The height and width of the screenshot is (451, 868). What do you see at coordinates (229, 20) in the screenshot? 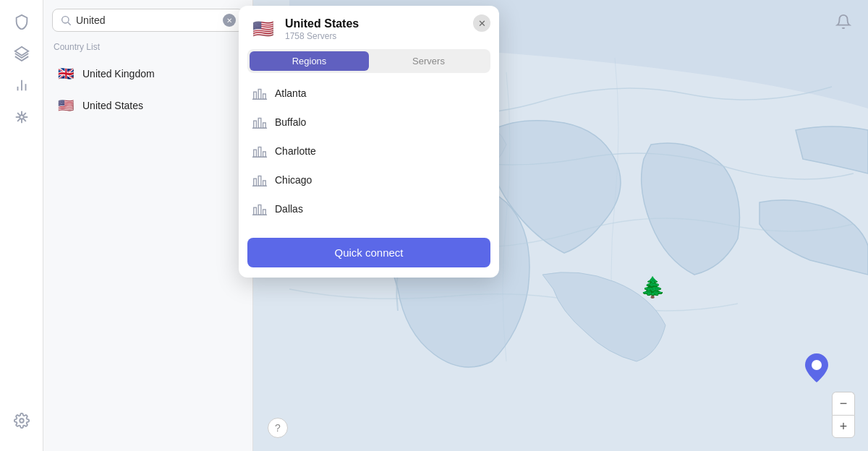
I see `clear-search-button: ✕` at bounding box center [229, 20].